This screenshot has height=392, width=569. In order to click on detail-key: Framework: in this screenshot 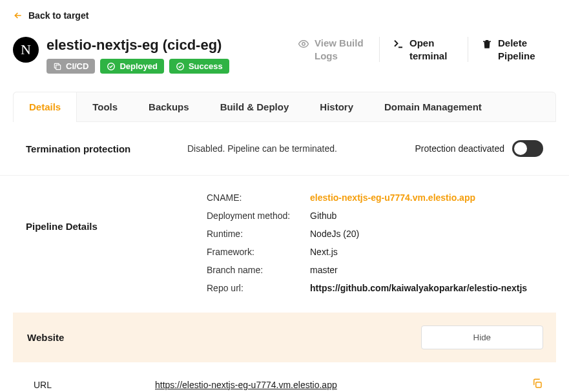, I will do `click(258, 252)`.